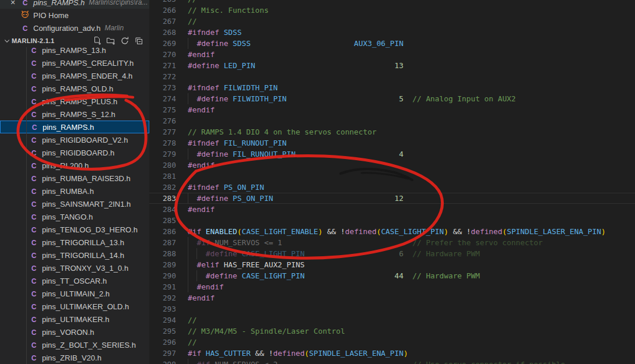  What do you see at coordinates (392, 65) in the screenshot?
I see `code-line: 271#define LED_PIN 13` at bounding box center [392, 65].